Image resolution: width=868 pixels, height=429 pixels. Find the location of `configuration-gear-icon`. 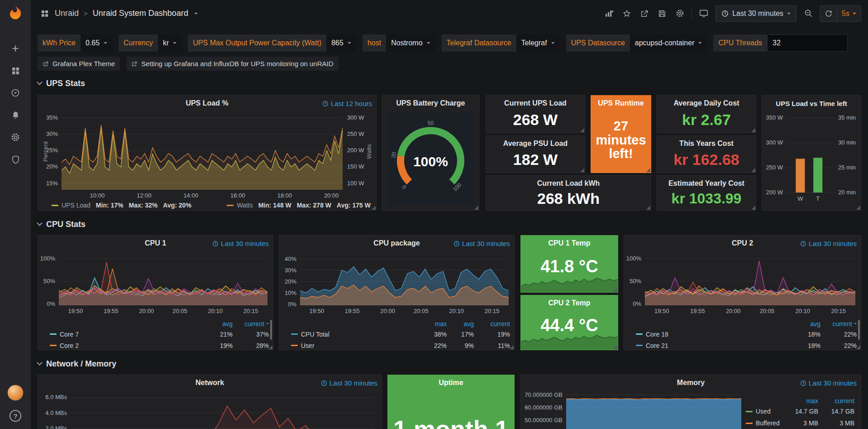

configuration-gear-icon is located at coordinates (15, 137).